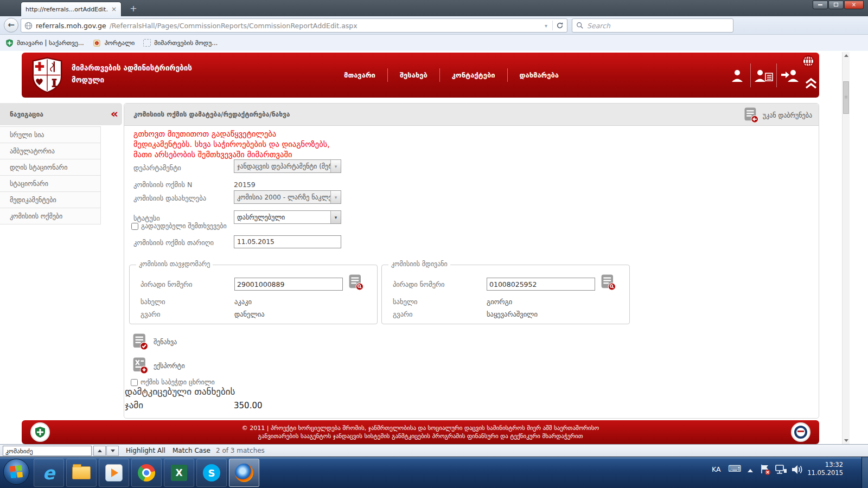  I want to click on keyboard-icon: ⌨, so click(735, 468).